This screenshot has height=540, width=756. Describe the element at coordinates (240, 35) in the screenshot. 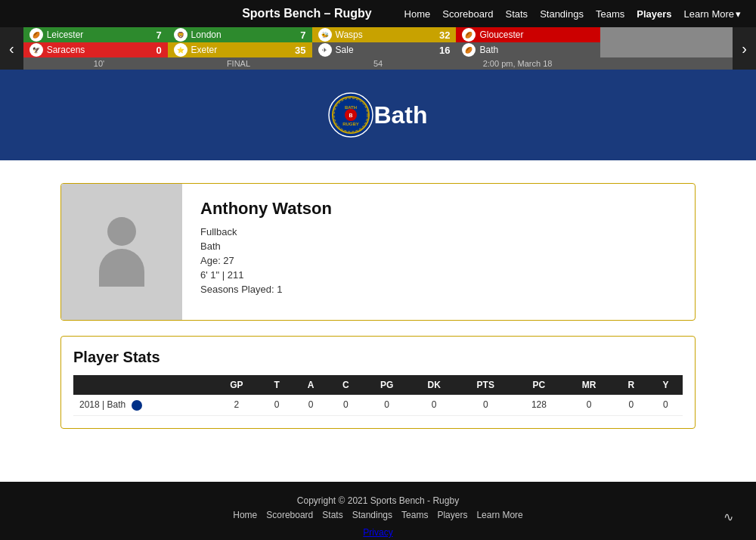

I see `score-cell-london: 🦁 London 7` at that location.